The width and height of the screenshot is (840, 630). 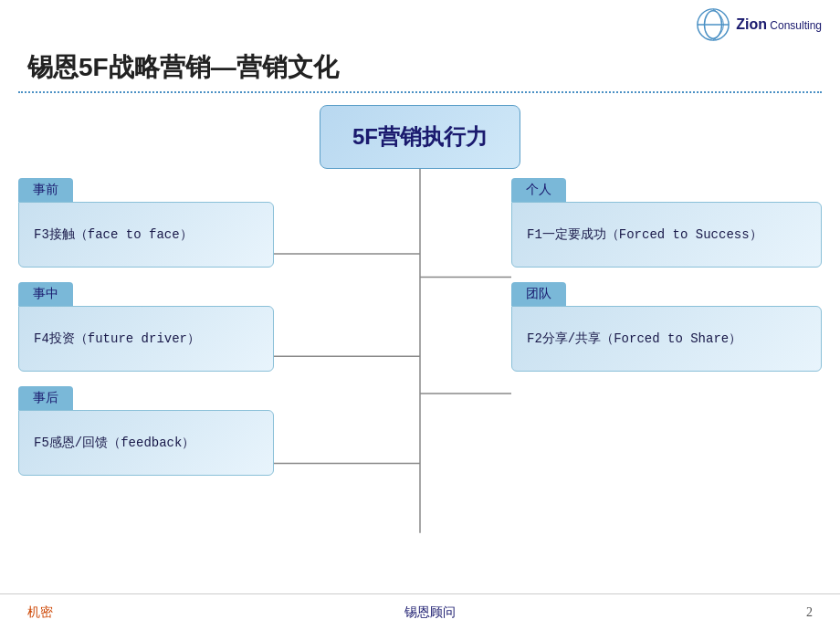 I want to click on footer-company: 锡恩顾问, so click(x=430, y=613).